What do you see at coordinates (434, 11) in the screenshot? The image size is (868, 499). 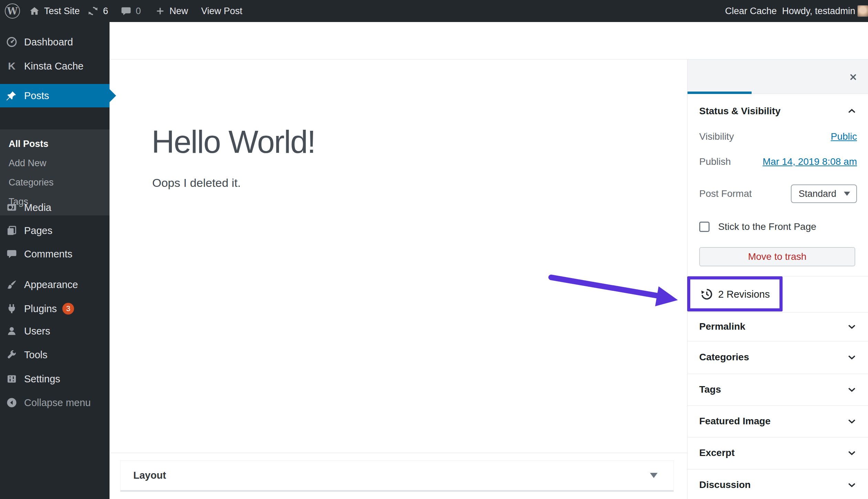 I see `admin-bar: W Test Site 6 0 New View Post Cle` at bounding box center [434, 11].